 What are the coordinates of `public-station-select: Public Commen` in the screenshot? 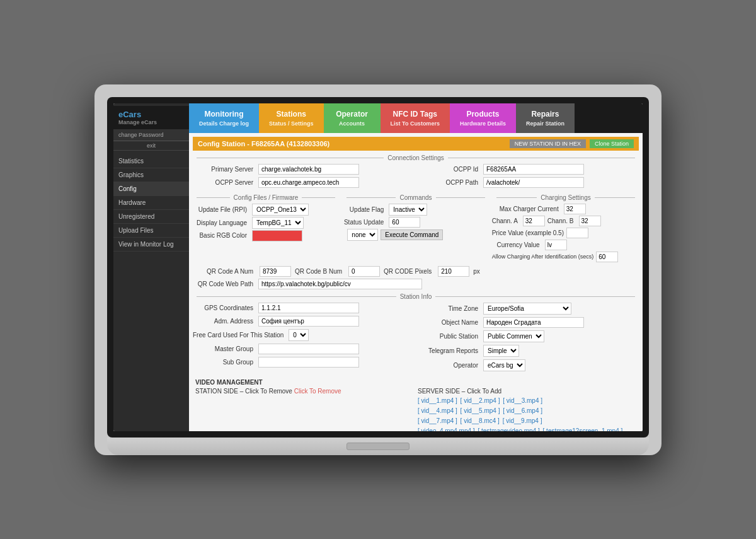 It's located at (514, 337).